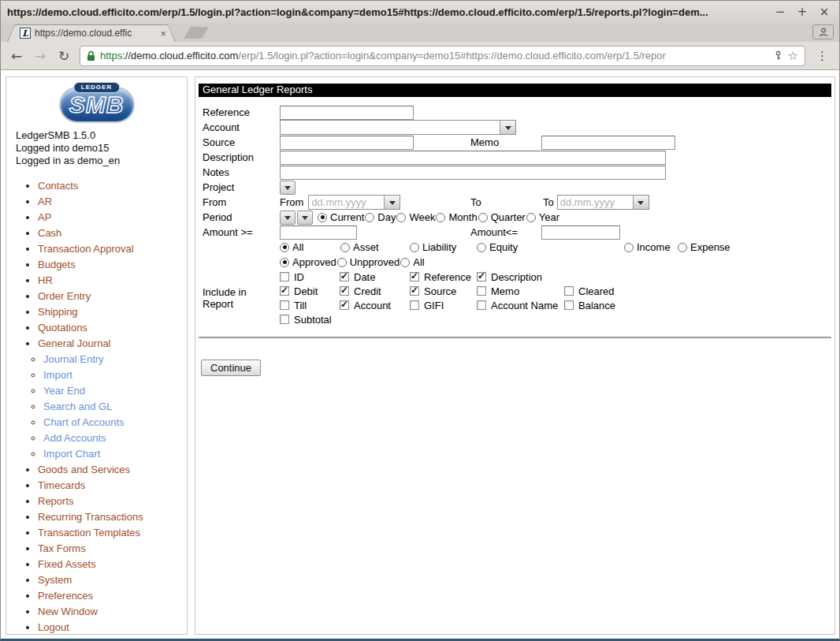 This screenshot has height=641, width=840. Describe the element at coordinates (112, 501) in the screenshot. I see `sidebar-item-reports: Reports` at that location.